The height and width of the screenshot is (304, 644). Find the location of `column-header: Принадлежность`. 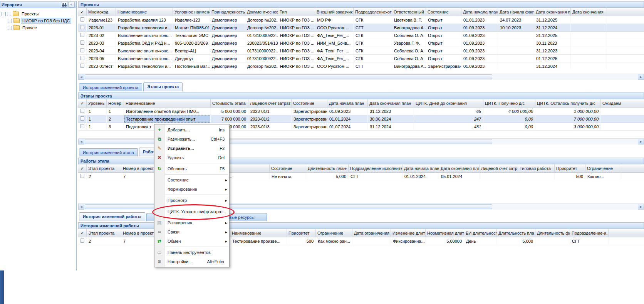

column-header: Принадлежность is located at coordinates (228, 12).